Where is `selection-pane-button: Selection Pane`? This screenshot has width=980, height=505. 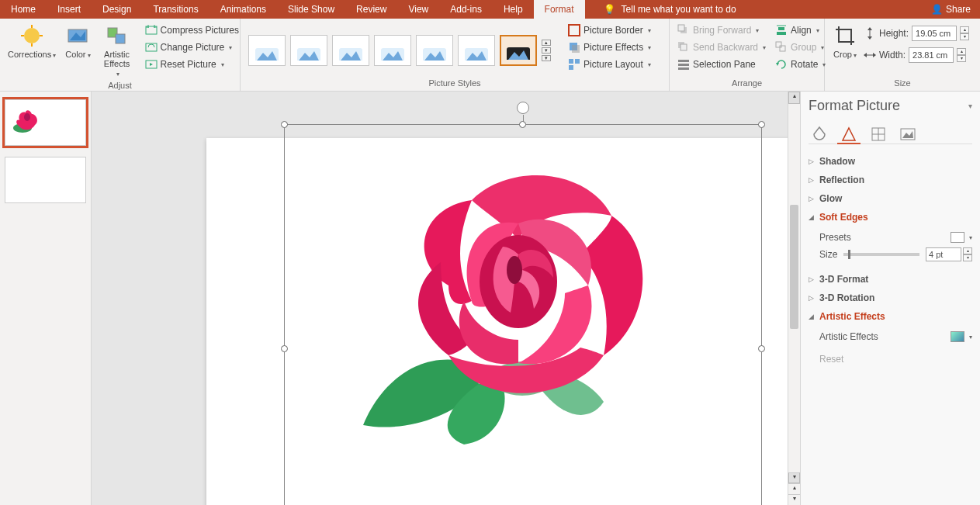
selection-pane-button: Selection Pane is located at coordinates (722, 64).